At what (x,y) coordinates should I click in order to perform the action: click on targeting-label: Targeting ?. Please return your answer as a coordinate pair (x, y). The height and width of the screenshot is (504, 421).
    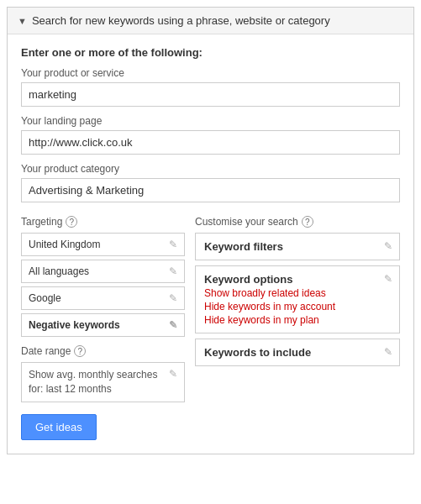
    Looking at the image, I should click on (103, 222).